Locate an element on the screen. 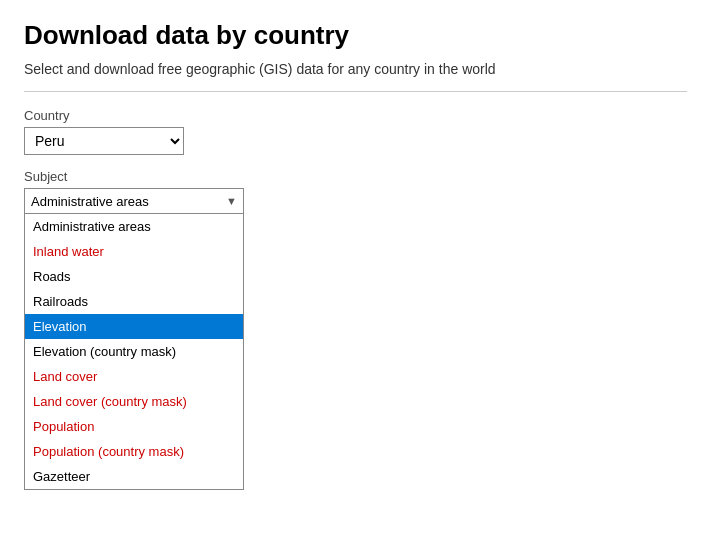 This screenshot has width=711, height=556. subject-dropdown-item: Population (country mask) is located at coordinates (134, 452).